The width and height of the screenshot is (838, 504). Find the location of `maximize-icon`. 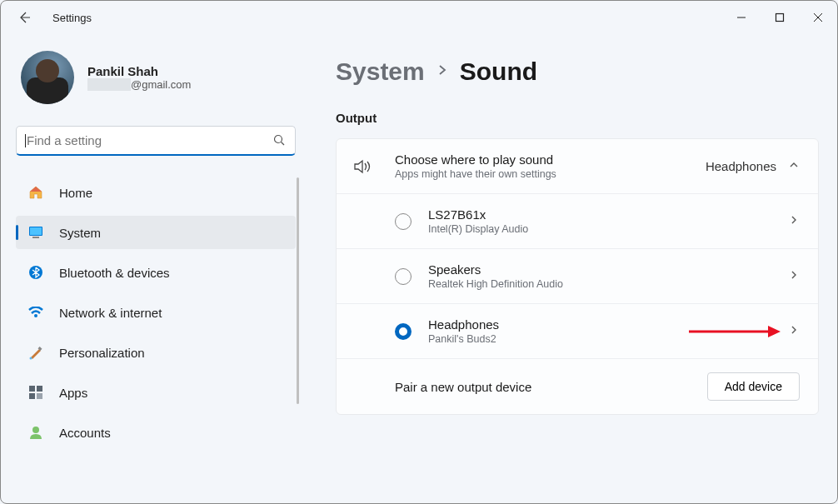

maximize-icon is located at coordinates (780, 17).